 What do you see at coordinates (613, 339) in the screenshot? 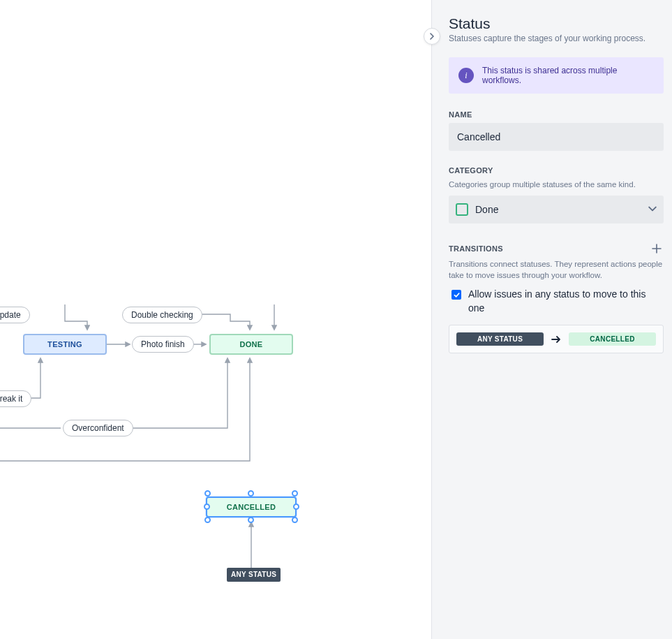
I see `transition-to-lozenge: Cancelled` at bounding box center [613, 339].